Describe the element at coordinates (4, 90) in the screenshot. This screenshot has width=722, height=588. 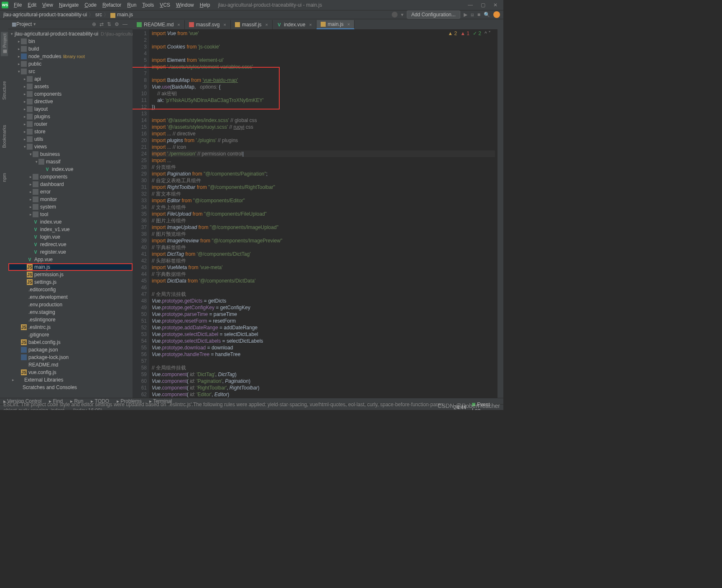
I see `structure-tool-button: Structure` at that location.